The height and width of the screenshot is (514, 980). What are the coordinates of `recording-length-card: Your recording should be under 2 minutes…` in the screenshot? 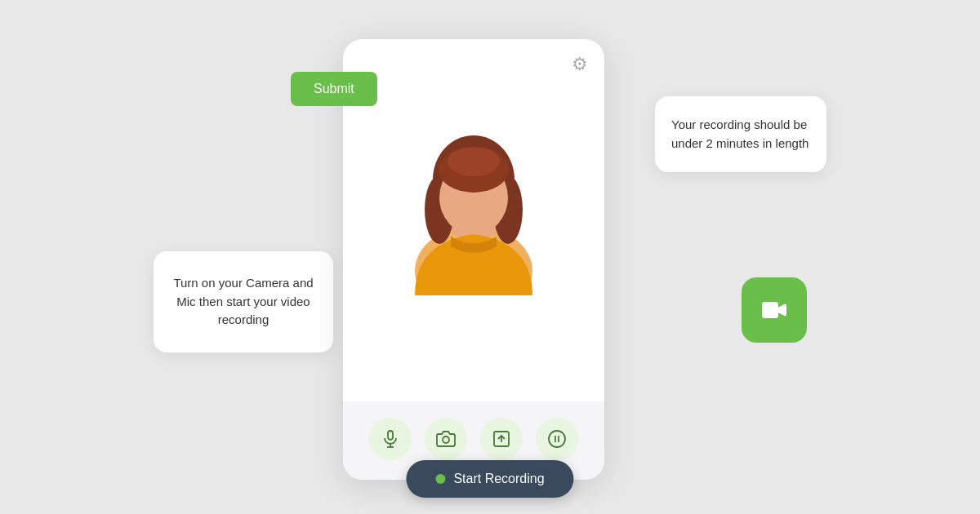 It's located at (741, 134).